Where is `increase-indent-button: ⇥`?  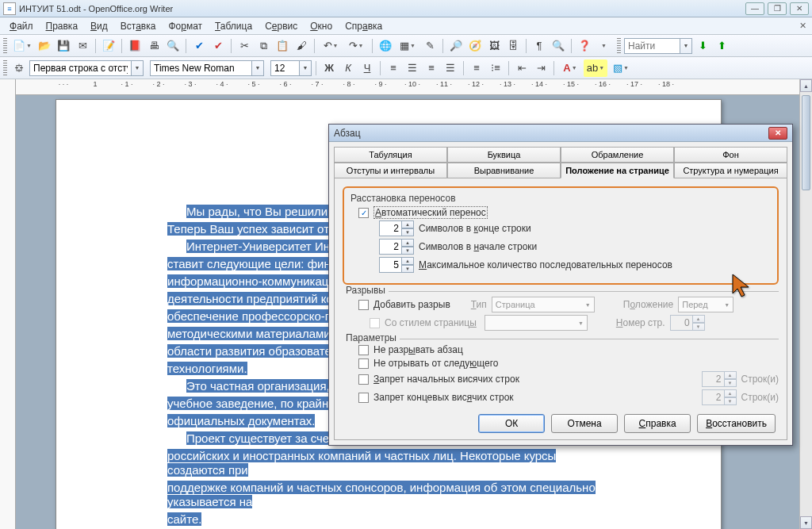
increase-indent-button: ⇥ is located at coordinates (541, 68).